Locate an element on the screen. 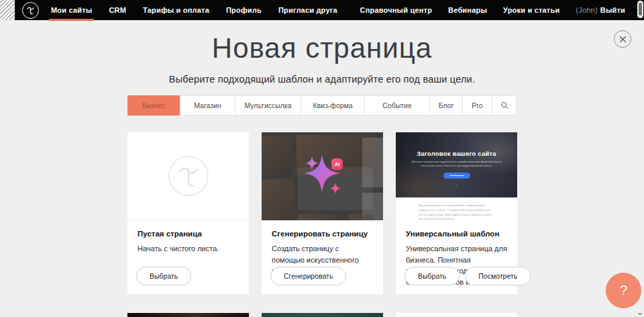 The width and height of the screenshot is (644, 317). tab-blog: Блог is located at coordinates (446, 105).